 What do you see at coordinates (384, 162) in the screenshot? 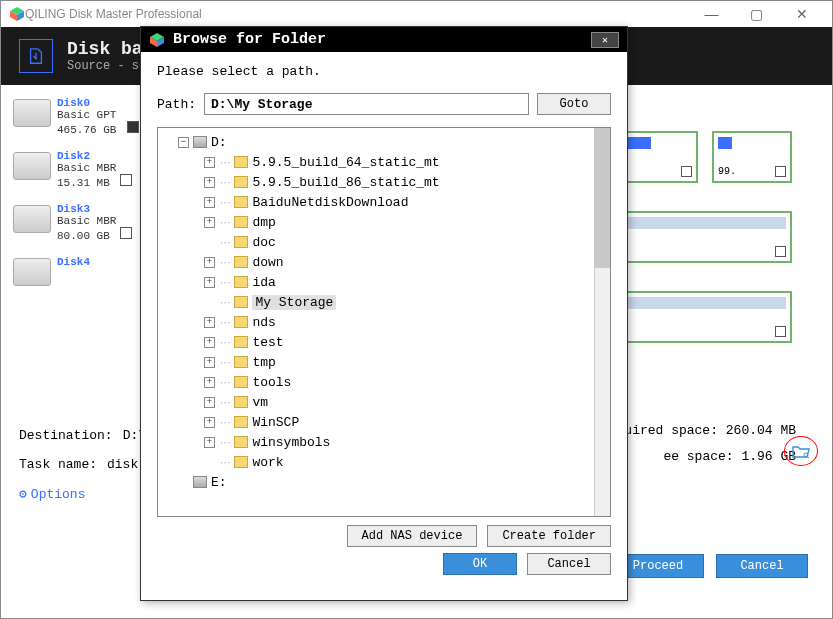
I see `tree-folder: +···5.9.5_build_64_static_mt` at bounding box center [384, 162].